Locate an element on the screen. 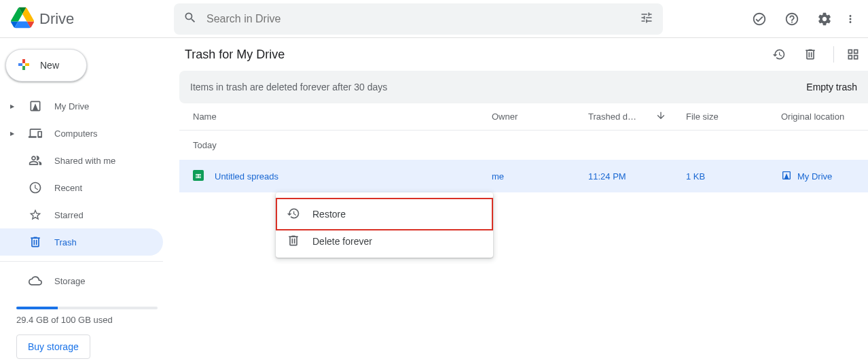 This screenshot has height=361, width=868. search-input is located at coordinates (418, 19).